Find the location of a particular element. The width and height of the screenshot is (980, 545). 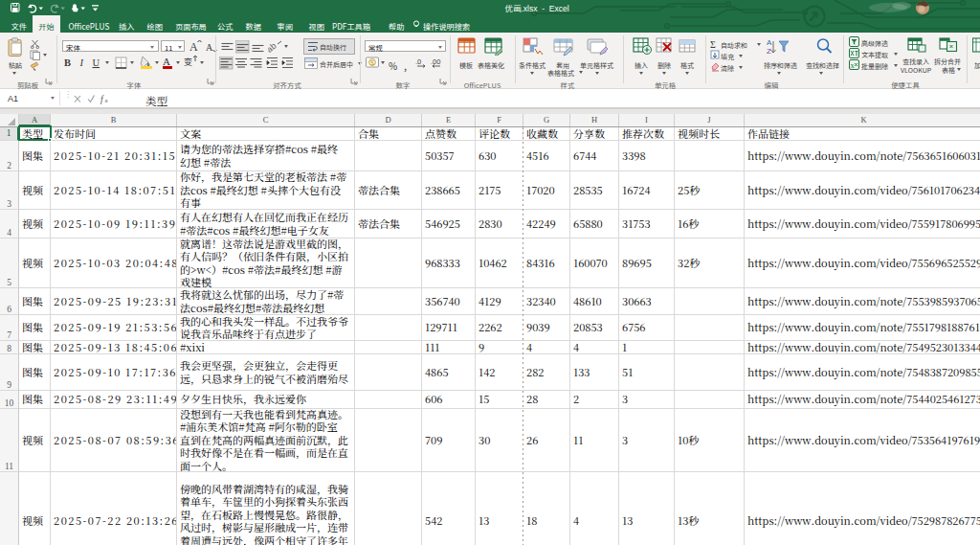

svg-text: .0 is located at coordinates (418, 61).